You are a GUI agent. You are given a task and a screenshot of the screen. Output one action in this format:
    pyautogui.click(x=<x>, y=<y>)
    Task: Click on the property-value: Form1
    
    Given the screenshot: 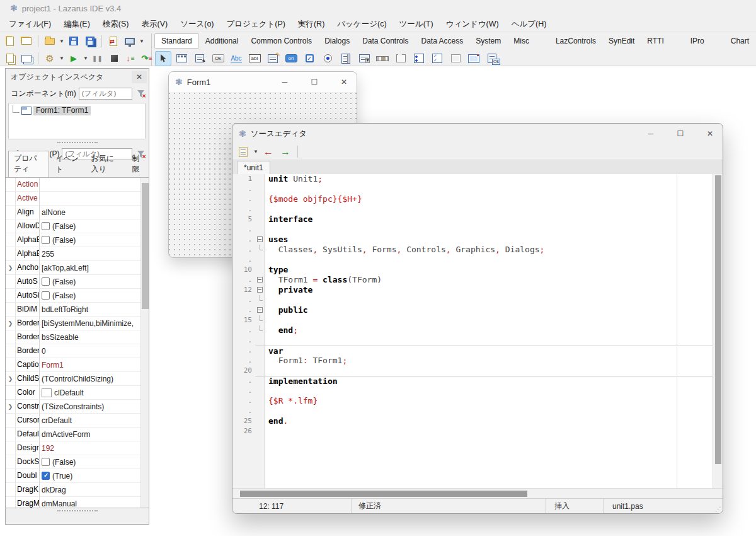 What is the action you would take?
    pyautogui.click(x=90, y=364)
    